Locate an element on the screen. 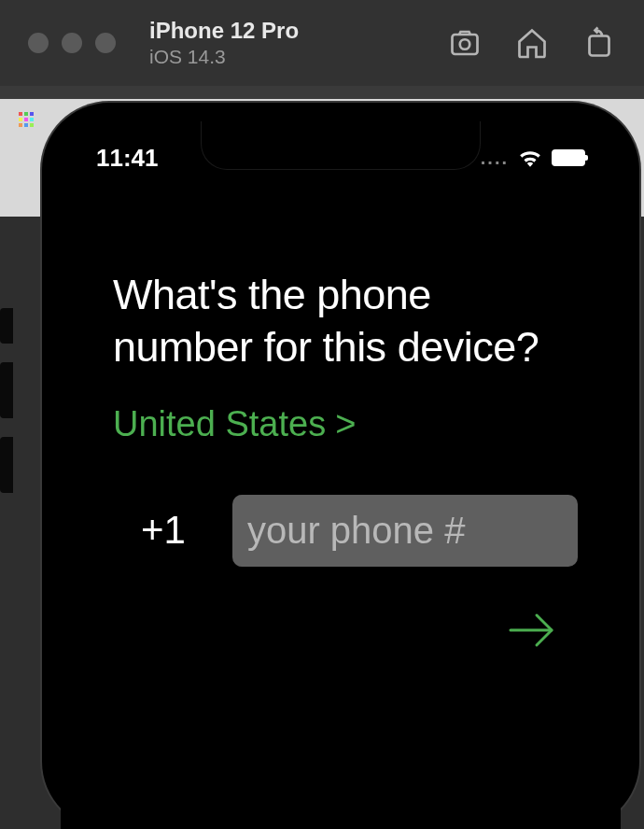 The image size is (644, 829). window-controls is located at coordinates (72, 43).